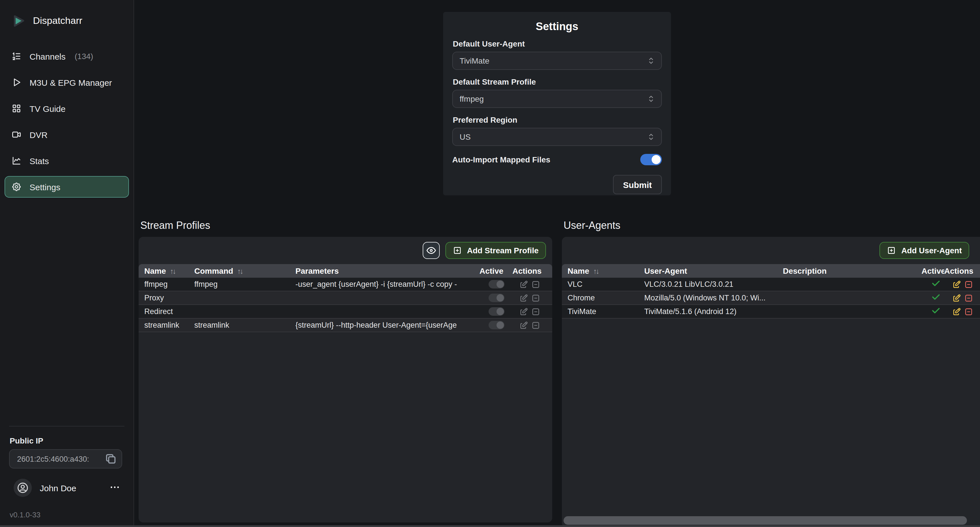 The height and width of the screenshot is (527, 980). I want to click on gear-icon, so click(17, 187).